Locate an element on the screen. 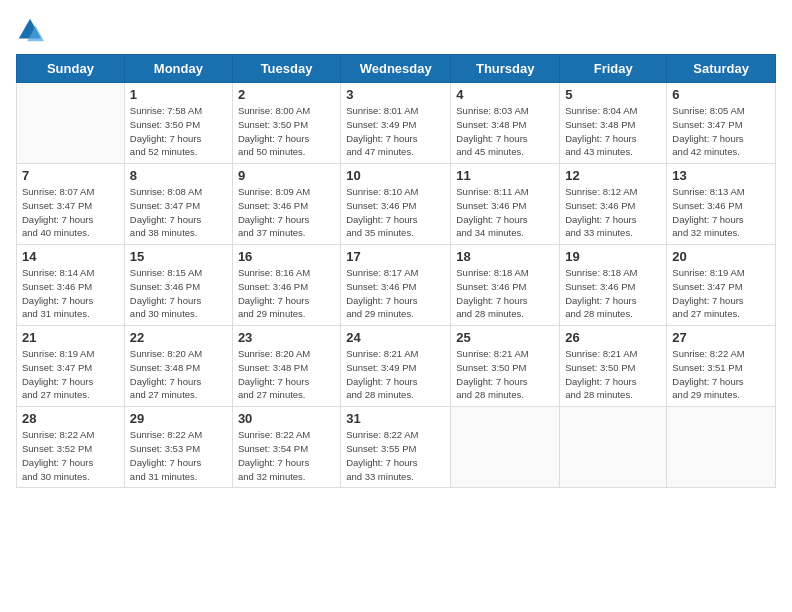  day-info: Sunrise: 8:12 AM Sunset: 3:46 PM Dayligh… is located at coordinates (613, 212).